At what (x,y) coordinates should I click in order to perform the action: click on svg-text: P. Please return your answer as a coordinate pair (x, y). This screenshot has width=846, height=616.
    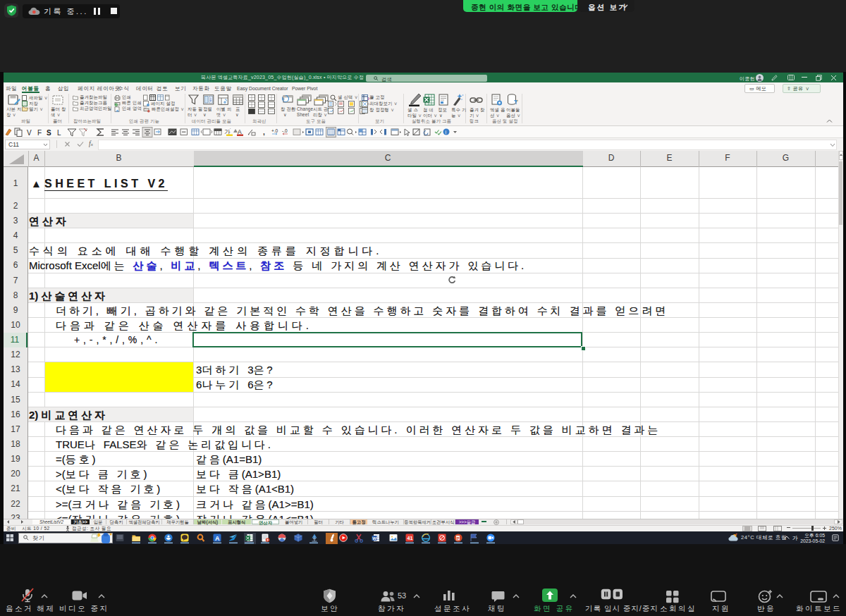
    Looking at the image, I should click on (458, 538).